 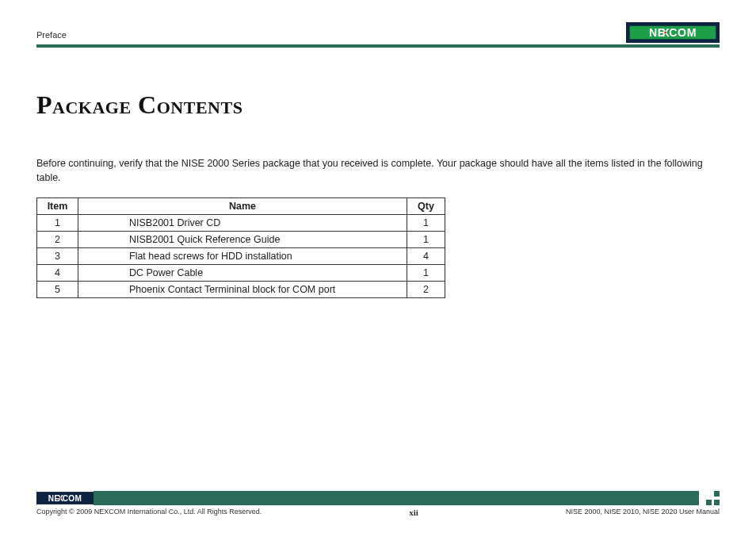 I want to click on cell-name: Flat head screws for HDD installation, so click(x=242, y=257).